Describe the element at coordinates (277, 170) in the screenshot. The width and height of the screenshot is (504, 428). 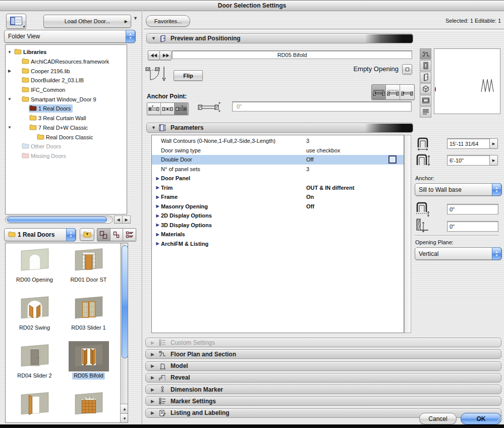
I see `parameter-row: N° of panel sets 3` at that location.